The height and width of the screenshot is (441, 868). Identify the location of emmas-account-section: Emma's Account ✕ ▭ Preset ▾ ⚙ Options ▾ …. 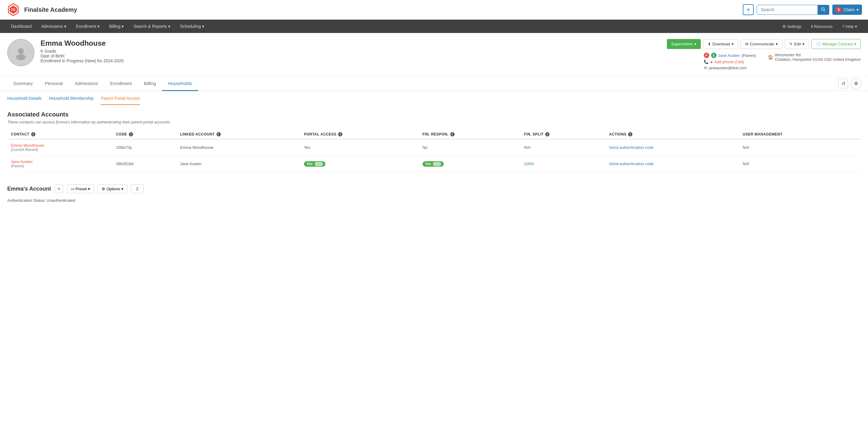
(434, 193).